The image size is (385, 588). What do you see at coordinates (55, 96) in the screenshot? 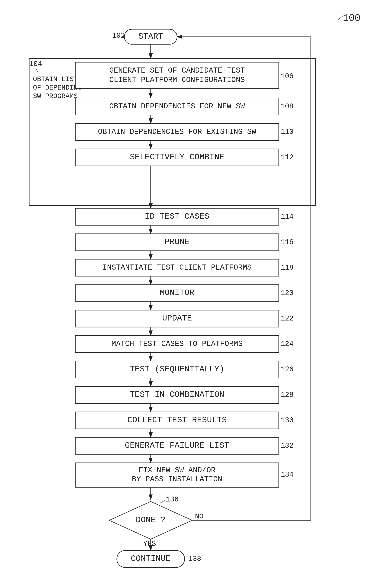
I see `svg-text: SW PROGRAMS` at bounding box center [55, 96].